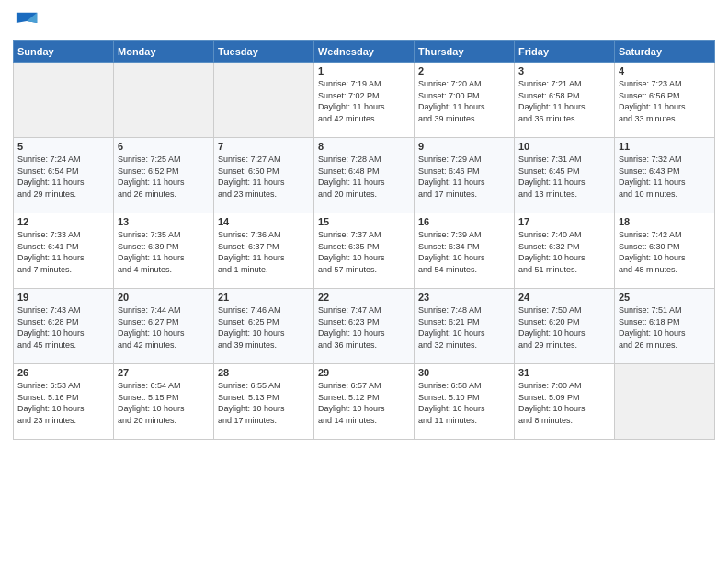  What do you see at coordinates (364, 297) in the screenshot?
I see `day-number: 22` at bounding box center [364, 297].